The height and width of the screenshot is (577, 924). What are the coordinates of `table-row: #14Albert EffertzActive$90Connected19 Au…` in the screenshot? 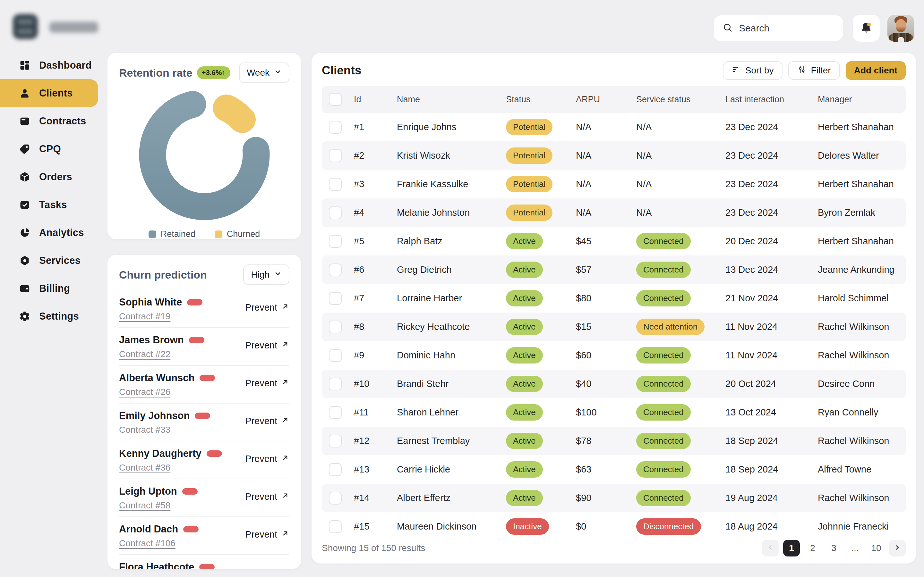 It's located at (614, 498).